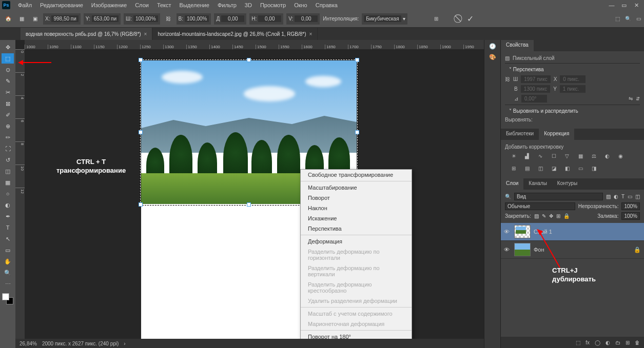  I want to click on adjustment-layer-icon: ◐, so click(608, 342).